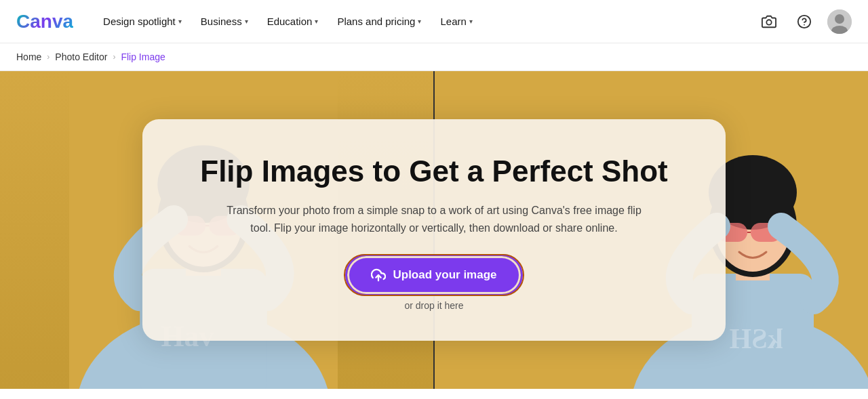 The height and width of the screenshot is (399, 868). What do you see at coordinates (434, 172) in the screenshot?
I see `hero-title: Flip Images to Get a Perfect Shot` at bounding box center [434, 172].